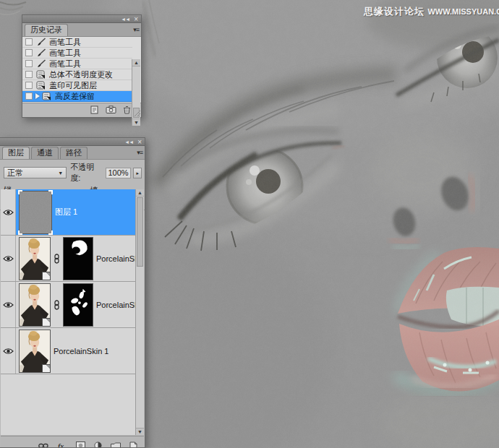  What do you see at coordinates (77, 75) in the screenshot?
I see `history-item: 总体不透明度更改` at bounding box center [77, 75].